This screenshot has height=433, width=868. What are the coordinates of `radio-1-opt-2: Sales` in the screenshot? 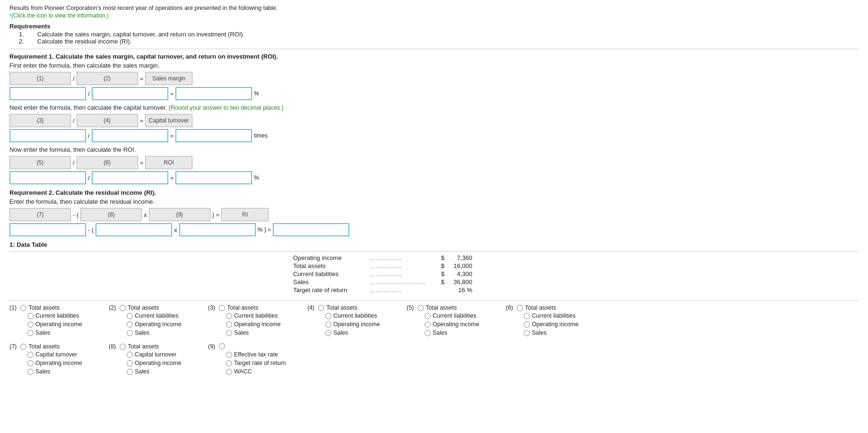 It's located at (66, 333).